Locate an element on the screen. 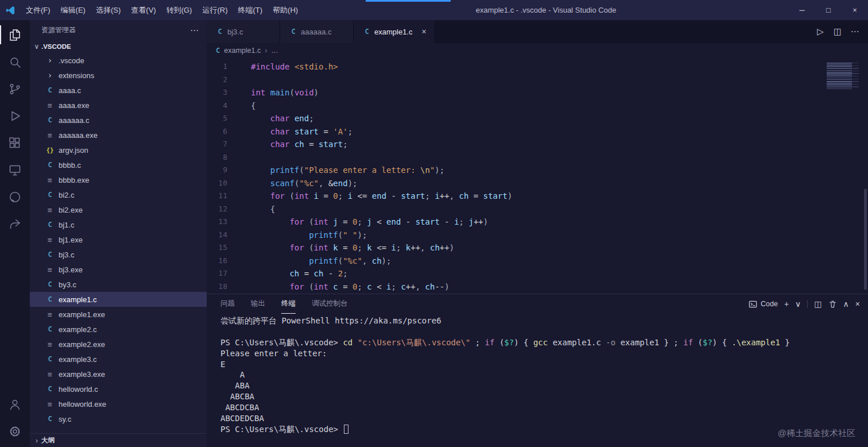 This screenshot has height=447, width=868. code-line: 2 is located at coordinates (537, 80).